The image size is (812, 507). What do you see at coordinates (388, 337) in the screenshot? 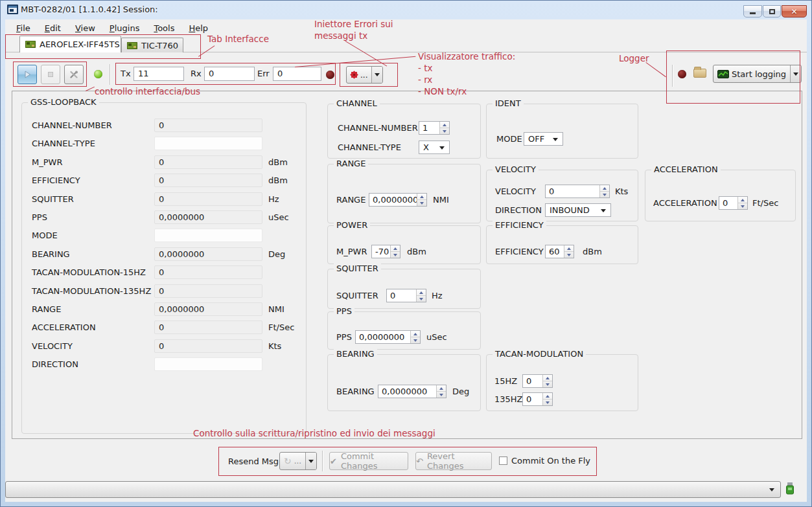
I see `pps-spinner: 0,0000000` at bounding box center [388, 337].